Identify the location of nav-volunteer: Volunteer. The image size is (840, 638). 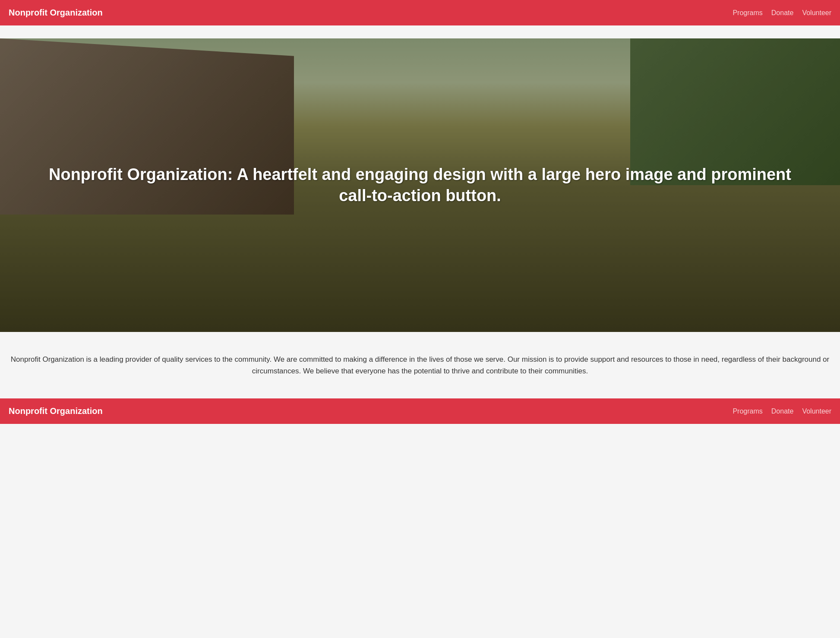
(817, 13).